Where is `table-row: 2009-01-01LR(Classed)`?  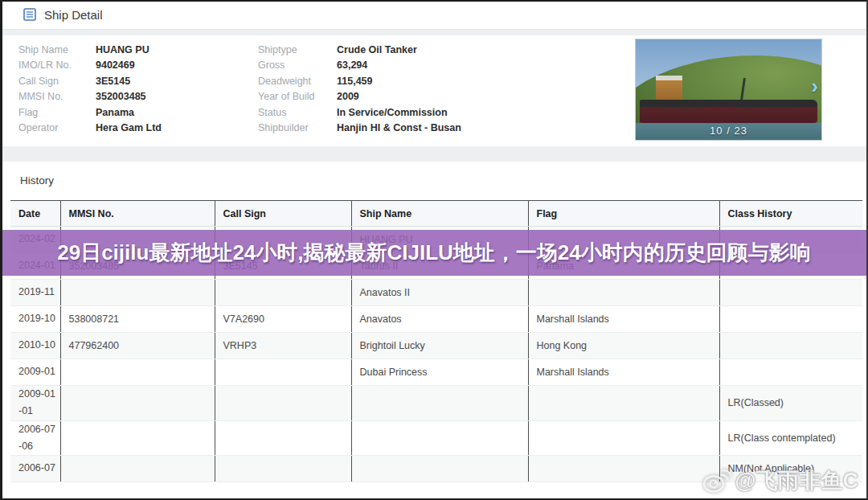 table-row: 2009-01-01LR(Classed) is located at coordinates (436, 404).